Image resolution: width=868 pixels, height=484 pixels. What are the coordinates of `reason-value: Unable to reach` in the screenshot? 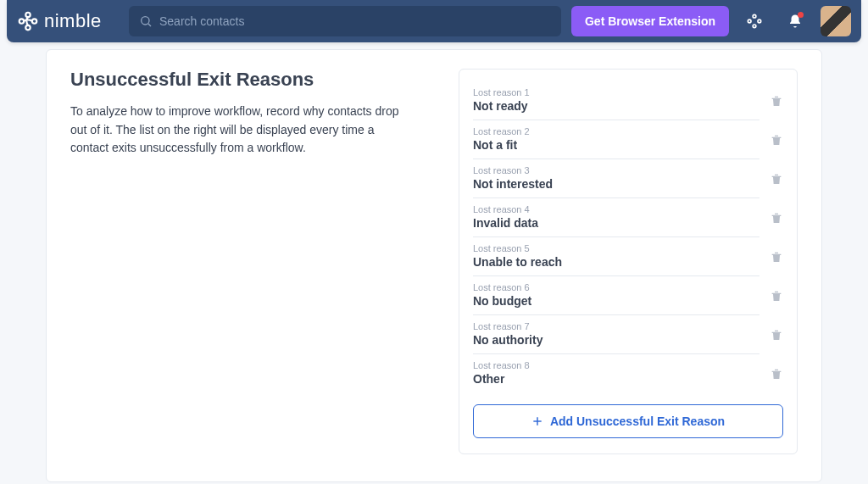 It's located at (616, 262).